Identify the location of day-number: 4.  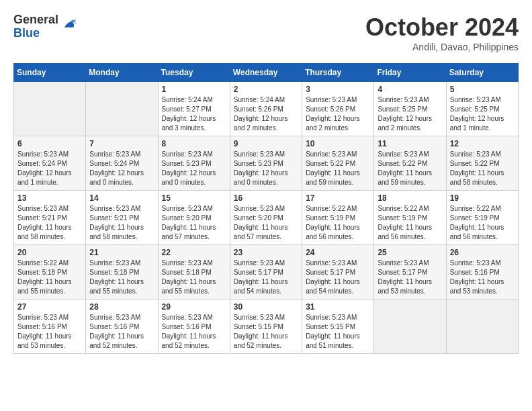
(410, 89).